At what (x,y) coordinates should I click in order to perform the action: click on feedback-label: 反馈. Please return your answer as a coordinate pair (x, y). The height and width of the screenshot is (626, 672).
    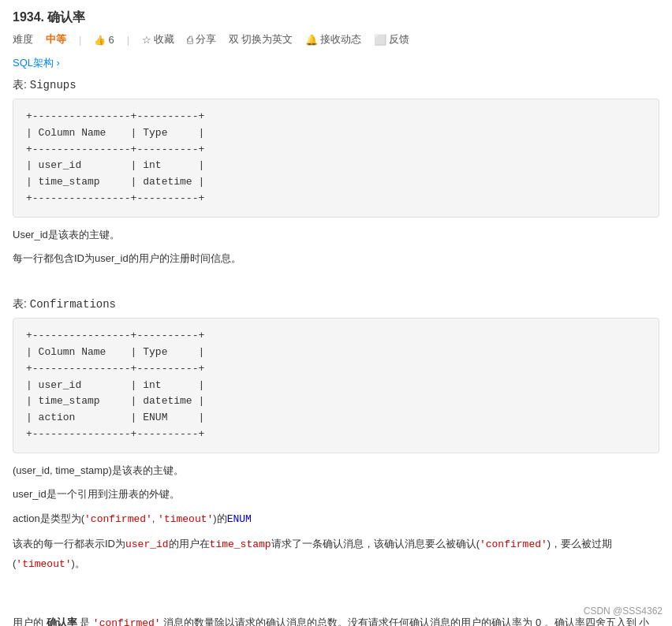
    Looking at the image, I should click on (399, 39).